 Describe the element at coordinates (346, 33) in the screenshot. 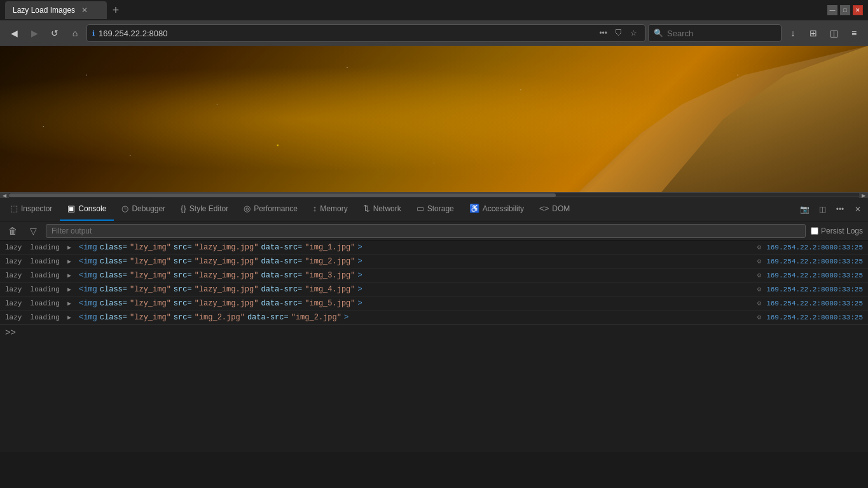

I see `url-text: 169.254.22.2:8080` at that location.